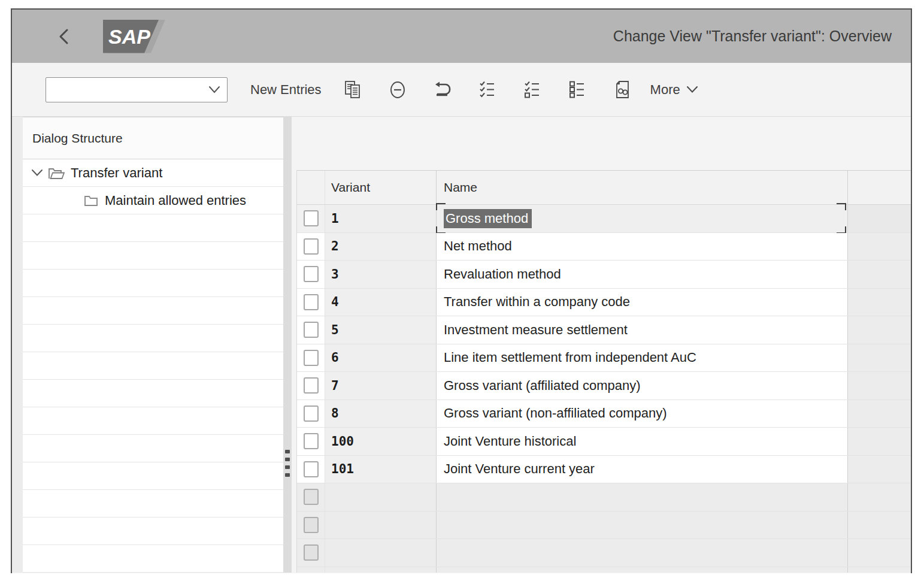 Image resolution: width=924 pixels, height=584 pixels. Describe the element at coordinates (604, 358) in the screenshot. I see `table-row: 6 Line item settlement from independent …` at that location.